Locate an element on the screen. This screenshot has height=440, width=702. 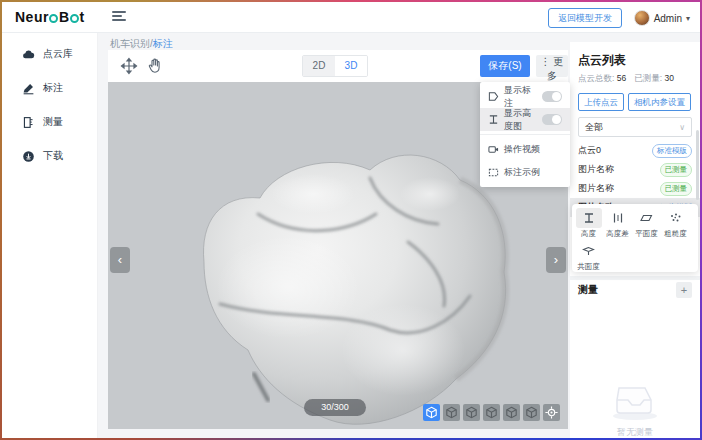
dimension-toggle: 2D 3D is located at coordinates (335, 66).